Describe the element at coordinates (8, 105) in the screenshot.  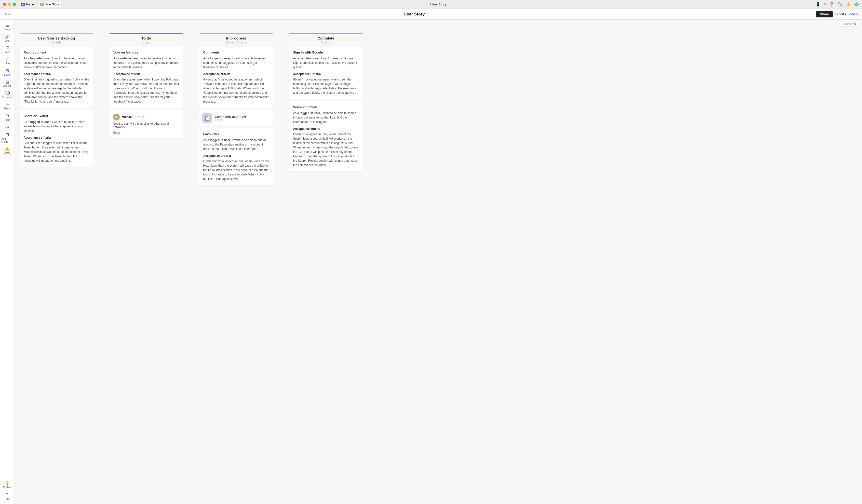
I see `sketch-icon: ✏` at that location.